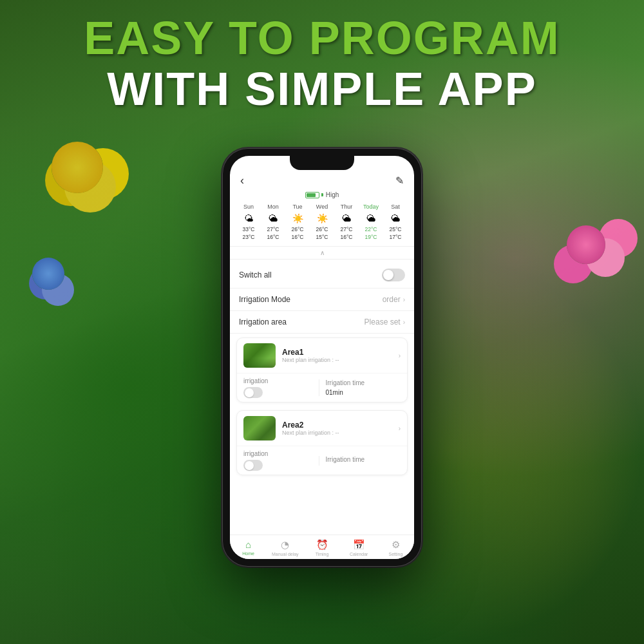  Describe the element at coordinates (273, 237) in the screenshot. I see `low-mon: 16°C` at that location.